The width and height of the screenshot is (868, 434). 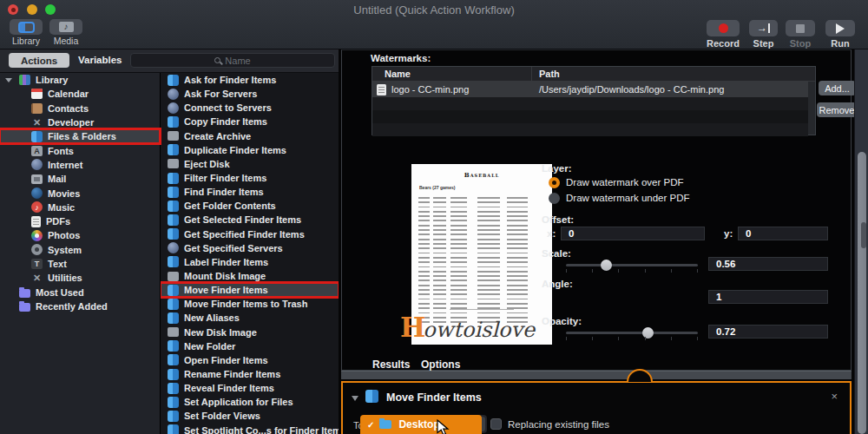 I want to click on sidebar-item-calendar: Calendar, so click(x=80, y=94).